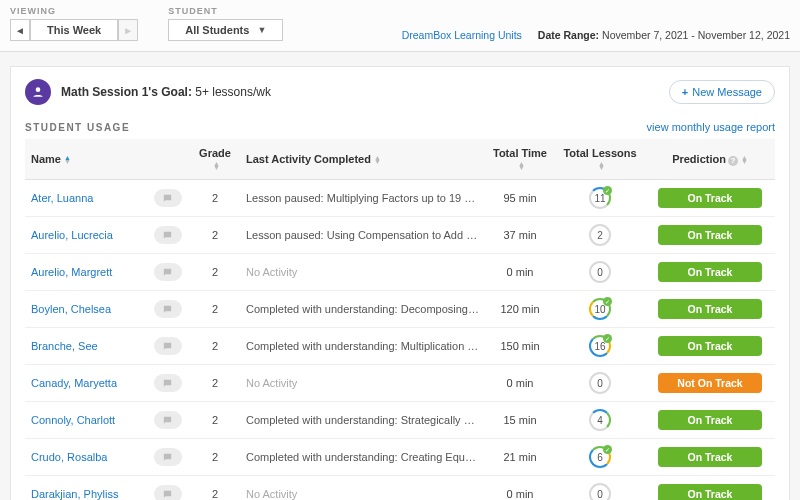 Image resolution: width=800 pixels, height=500 pixels. I want to click on col-activity: Last Activity Completed▲▼, so click(362, 160).